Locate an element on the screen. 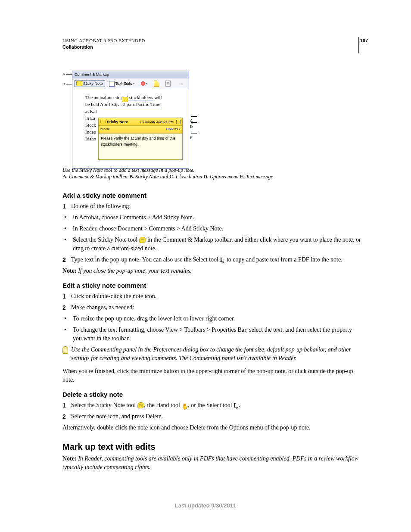  text-edits-label: Text Edits is located at coordinates (124, 84).